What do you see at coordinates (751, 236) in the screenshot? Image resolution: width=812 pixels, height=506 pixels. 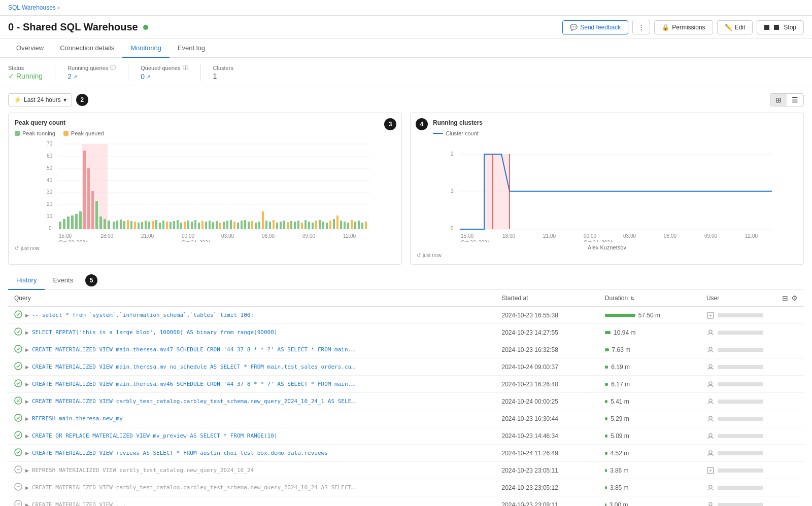 I see `svg-text: 12:00` at bounding box center [751, 236].